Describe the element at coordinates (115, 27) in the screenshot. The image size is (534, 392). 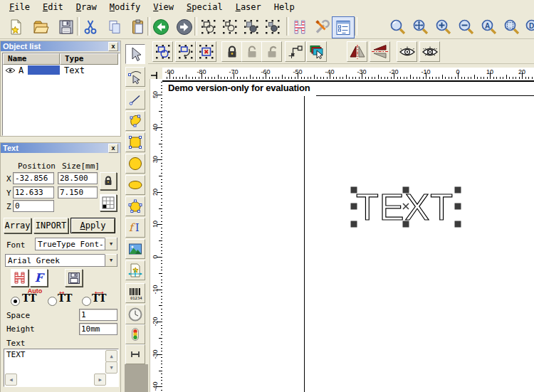
I see `copy-button` at that location.